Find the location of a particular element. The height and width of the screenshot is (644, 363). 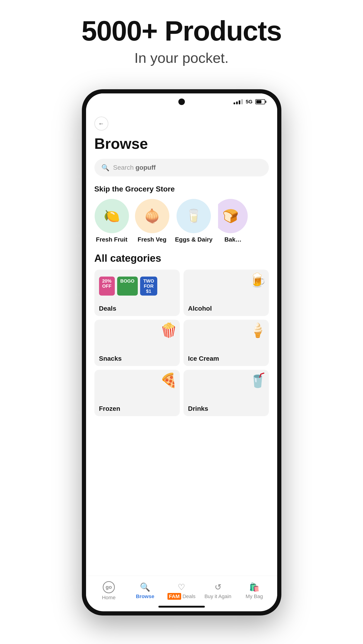

fam-badge: FAM is located at coordinates (174, 596).